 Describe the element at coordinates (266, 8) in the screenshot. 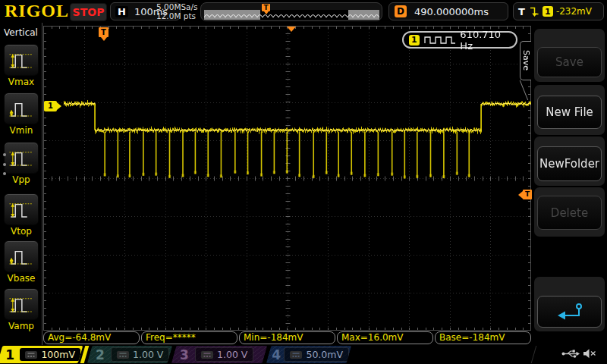

I see `memory-trigger-flag-icon: T` at that location.